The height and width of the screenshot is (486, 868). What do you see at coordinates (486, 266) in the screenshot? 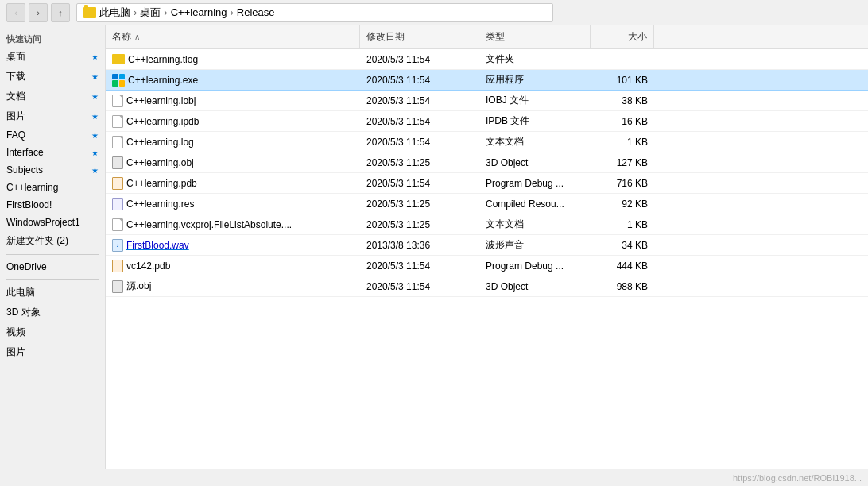
I see `table-row: vc142.pdb 2020/5/3 11:54 Program Debug .…` at bounding box center [486, 266].